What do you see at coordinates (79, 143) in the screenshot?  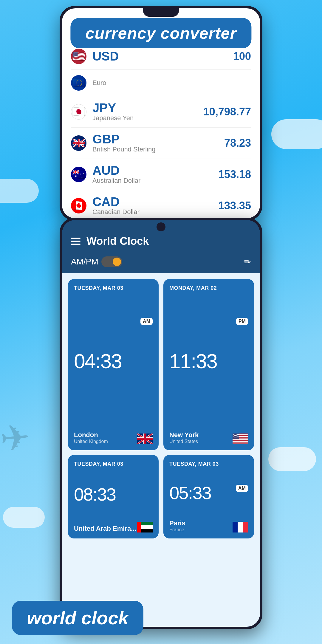 I see `flag-gbp` at bounding box center [79, 143].